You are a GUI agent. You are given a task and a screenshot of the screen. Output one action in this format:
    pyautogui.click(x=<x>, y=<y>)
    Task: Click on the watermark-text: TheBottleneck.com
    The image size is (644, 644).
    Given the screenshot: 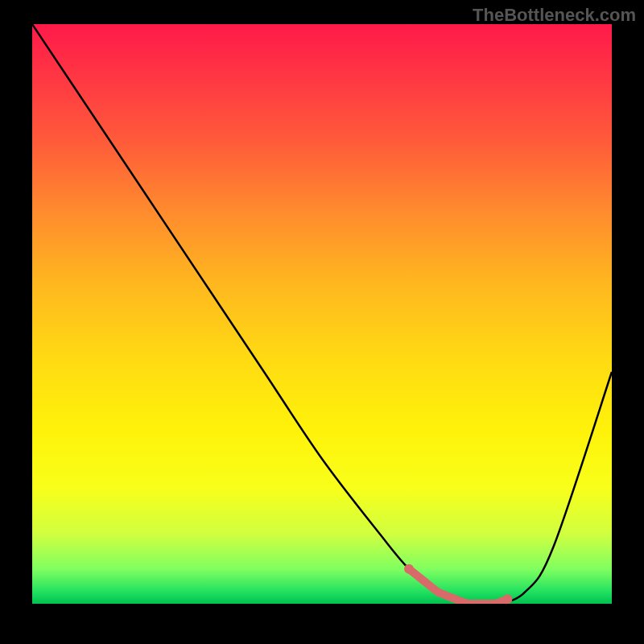 What is the action you would take?
    pyautogui.click(x=554, y=15)
    